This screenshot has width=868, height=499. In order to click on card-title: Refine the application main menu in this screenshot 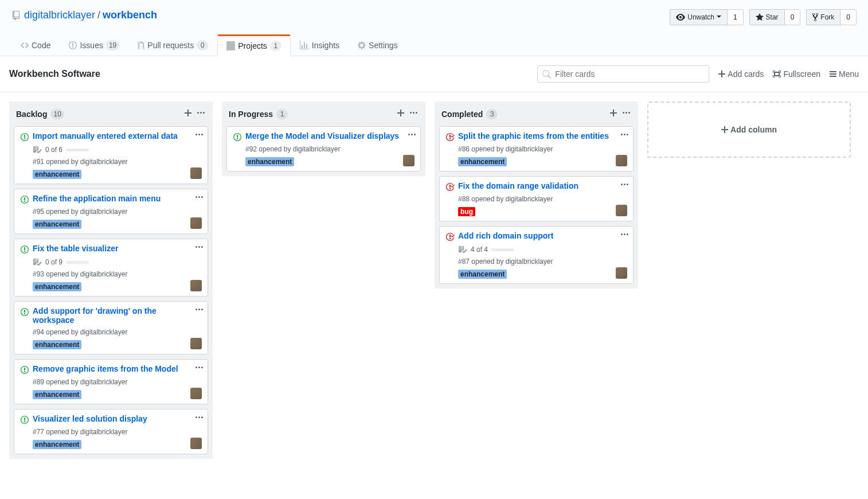, I will do `click(102, 199)`.